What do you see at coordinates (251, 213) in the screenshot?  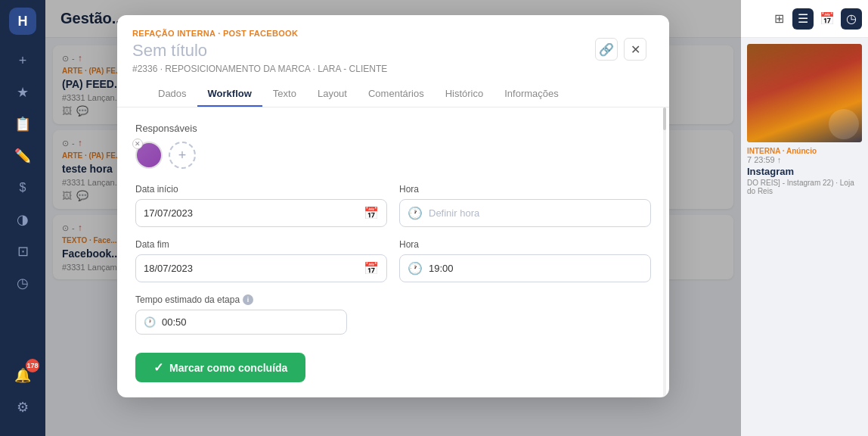 I see `data-inicio-field` at bounding box center [251, 213].